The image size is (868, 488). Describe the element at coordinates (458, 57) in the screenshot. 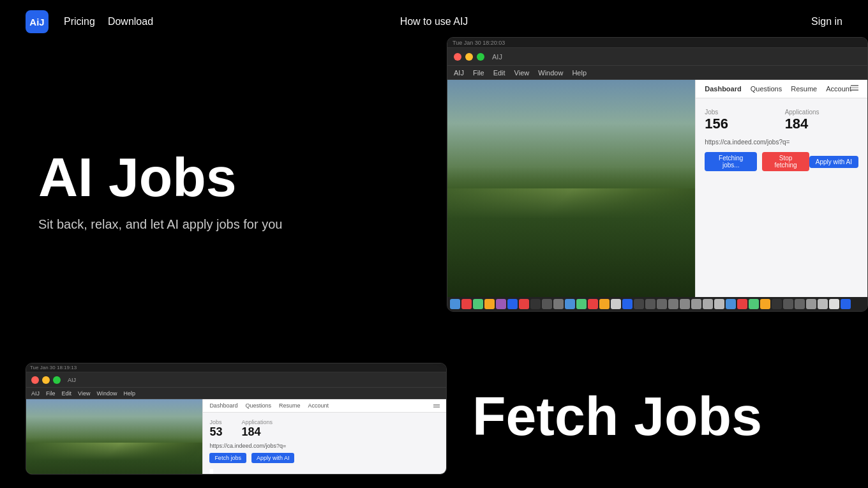

I see `window-close-btn` at that location.